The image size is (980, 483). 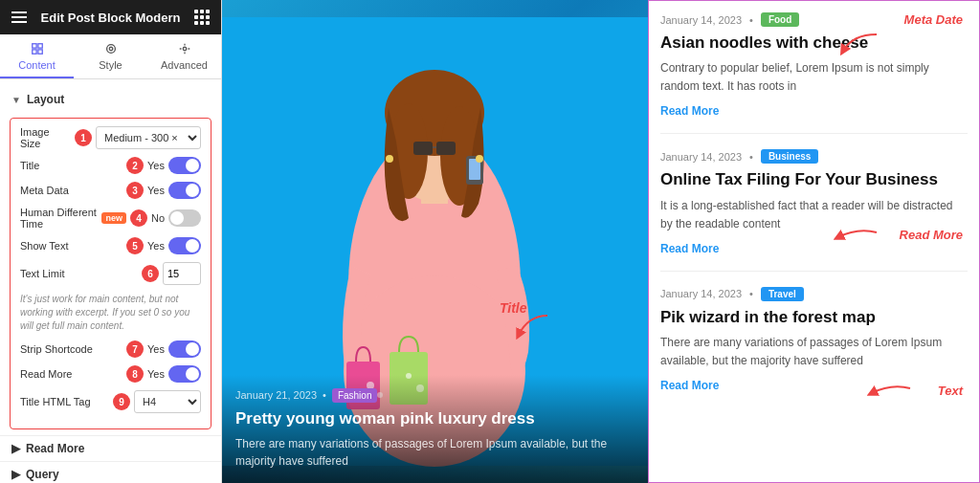 What do you see at coordinates (813, 210) in the screenshot?
I see `post-card-2: January 14, 2023 • Business Online Tax F…` at bounding box center [813, 210].